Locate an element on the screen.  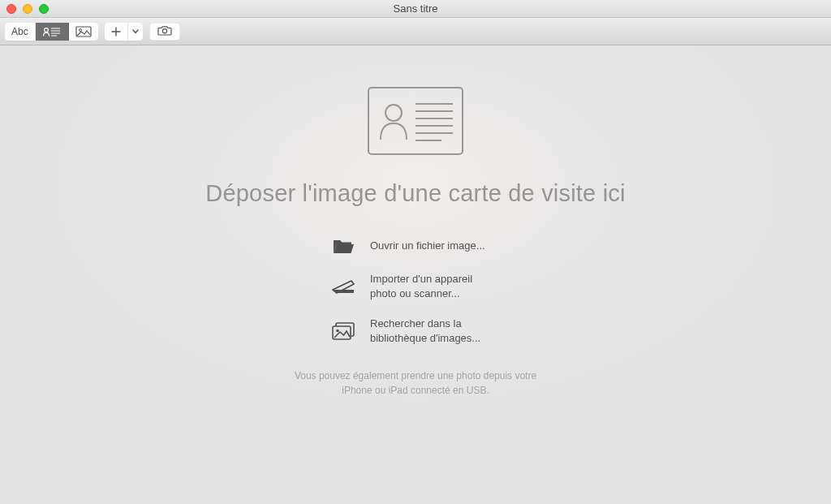
minimize-window-button is located at coordinates (28, 9).